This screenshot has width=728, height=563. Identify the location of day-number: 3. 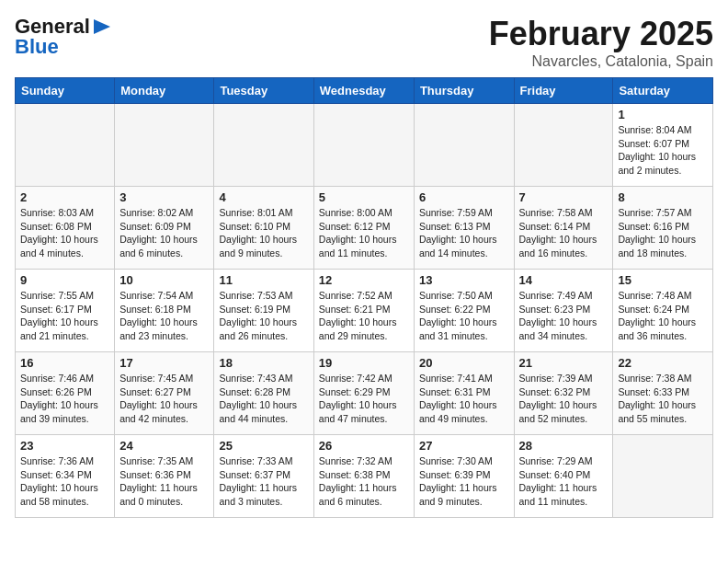
(164, 197).